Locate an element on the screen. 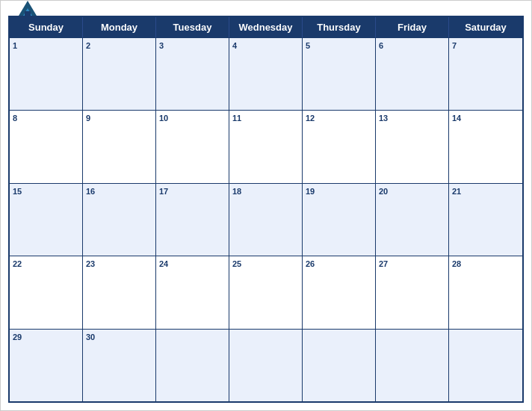 Image resolution: width=532 pixels, height=411 pixels. day-cell-0-0: 1 is located at coordinates (46, 74).